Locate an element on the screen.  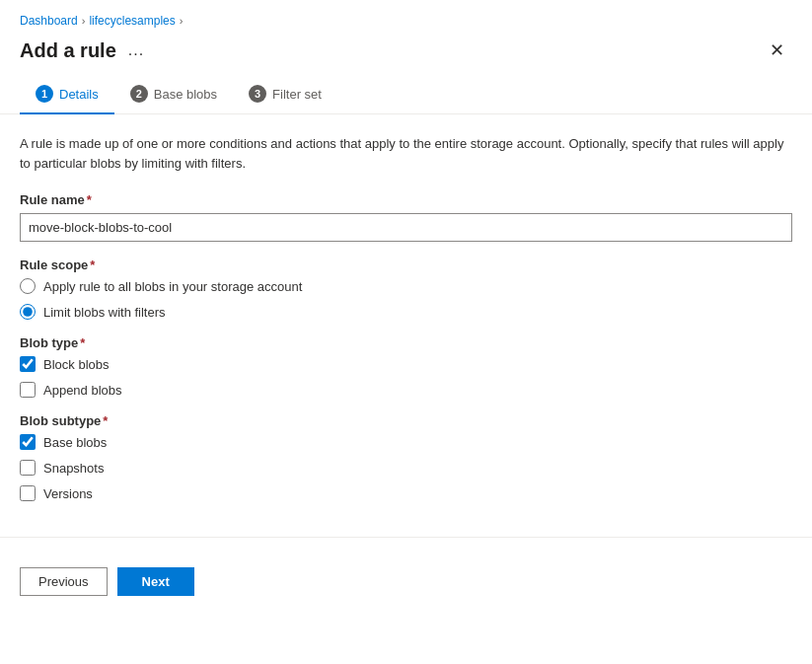
tab-base-blobs-label: Base blobs is located at coordinates (185, 95).